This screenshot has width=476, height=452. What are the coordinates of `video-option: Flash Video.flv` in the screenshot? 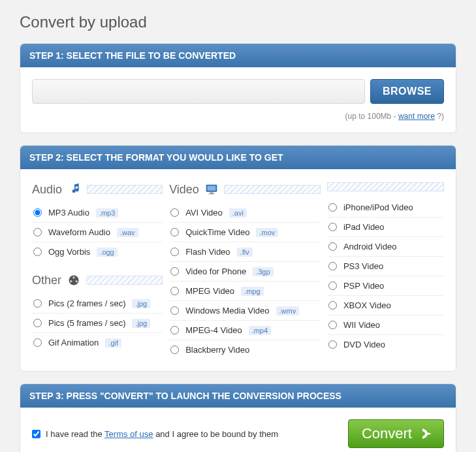 It's located at (245, 252).